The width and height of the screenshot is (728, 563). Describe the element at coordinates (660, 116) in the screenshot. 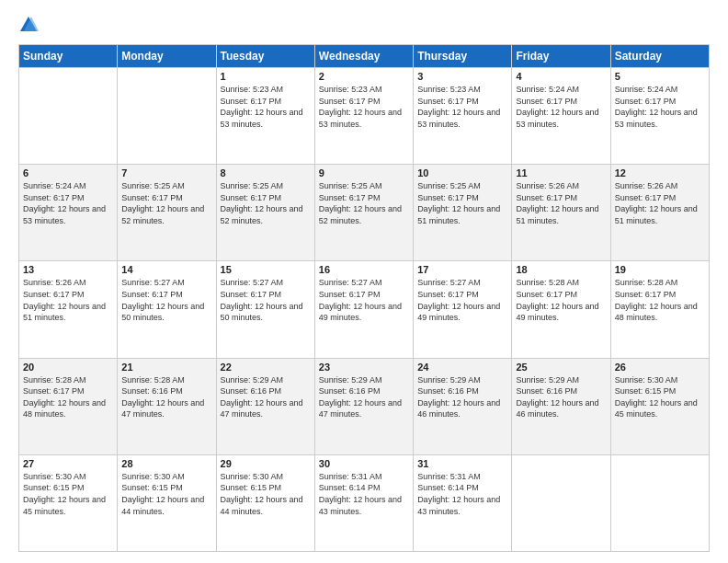

I see `calendar-cell: 5Sunrise: 5:24 AMSunset: 6:17 PMDaylight…` at that location.